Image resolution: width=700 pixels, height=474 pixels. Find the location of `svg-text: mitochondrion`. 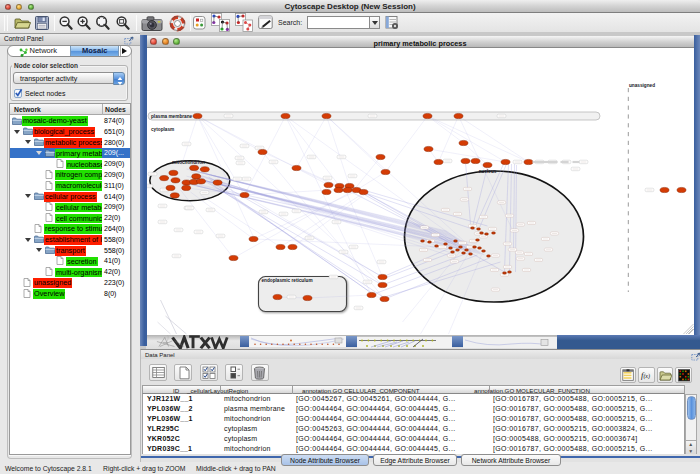

svg-text: mitochondrion is located at coordinates (188, 162).